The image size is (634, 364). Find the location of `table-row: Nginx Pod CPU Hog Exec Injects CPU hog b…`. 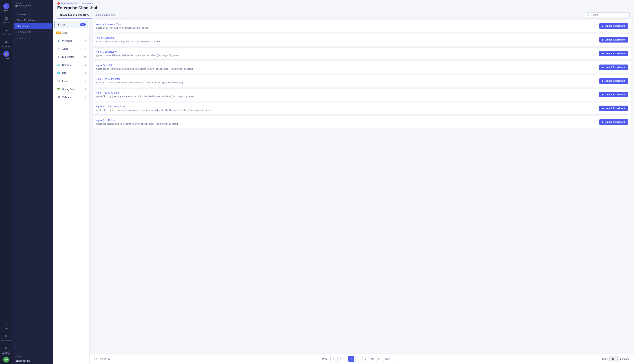

table-row: Nginx Pod CPU Hog Exec Injects CPU hog b… is located at coordinates (362, 108).